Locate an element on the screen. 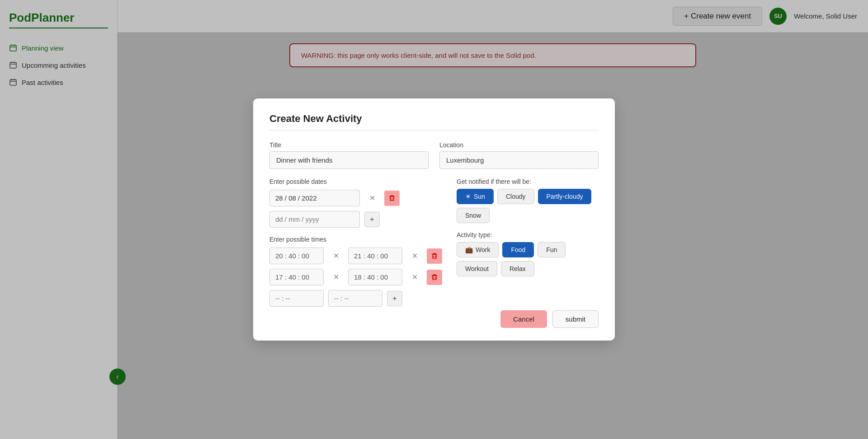  weather-section: Get notified if there will be: ☀ Sun Clo… is located at coordinates (528, 201).